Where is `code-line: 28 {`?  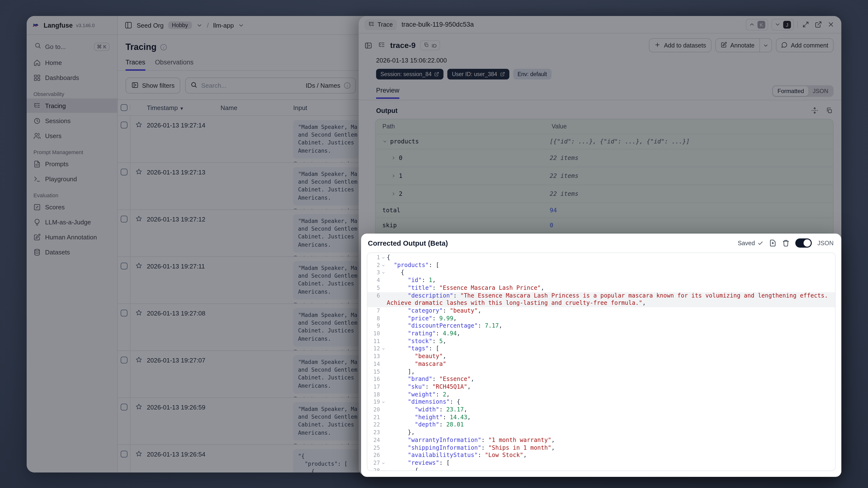 code-line: 28 { is located at coordinates (601, 469).